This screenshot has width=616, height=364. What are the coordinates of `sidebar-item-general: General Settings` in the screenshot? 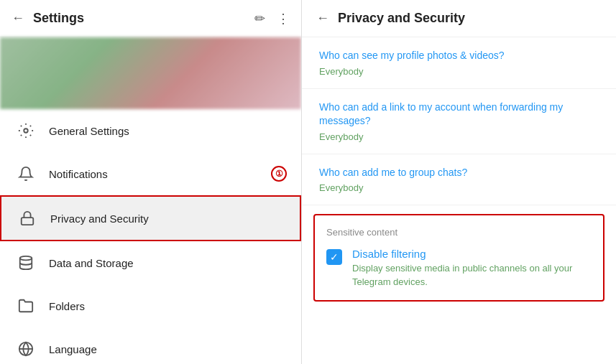 It's located at (151, 131).